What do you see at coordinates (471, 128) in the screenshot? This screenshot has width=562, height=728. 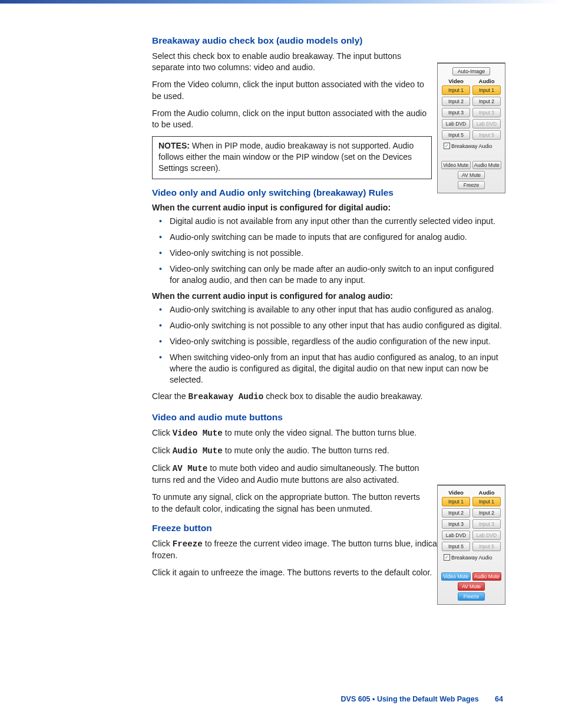 I see `input-panel-screenshot-1: Auto-Image Video Input 1 Input 2 Input 3…` at bounding box center [471, 128].